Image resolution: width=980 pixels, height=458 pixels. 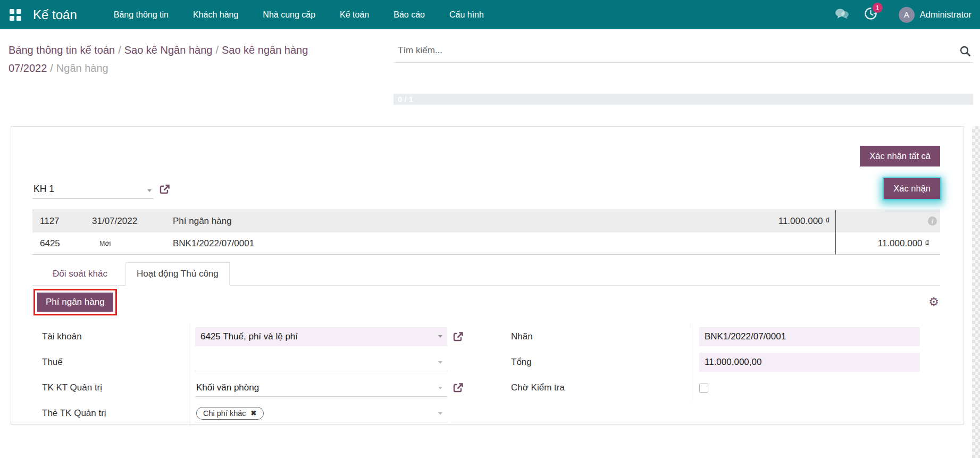 What do you see at coordinates (62, 244) in the screenshot?
I see `cell-account: 6425` at bounding box center [62, 244].